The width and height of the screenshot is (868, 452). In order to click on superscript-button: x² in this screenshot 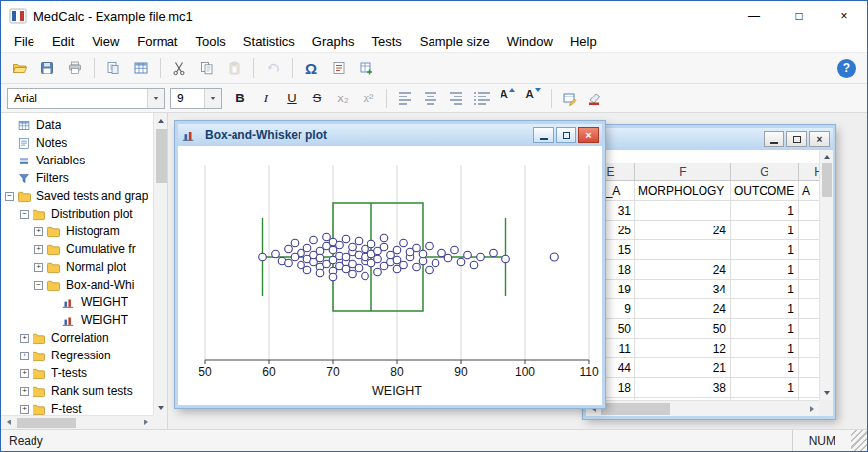, I will do `click(368, 98)`.